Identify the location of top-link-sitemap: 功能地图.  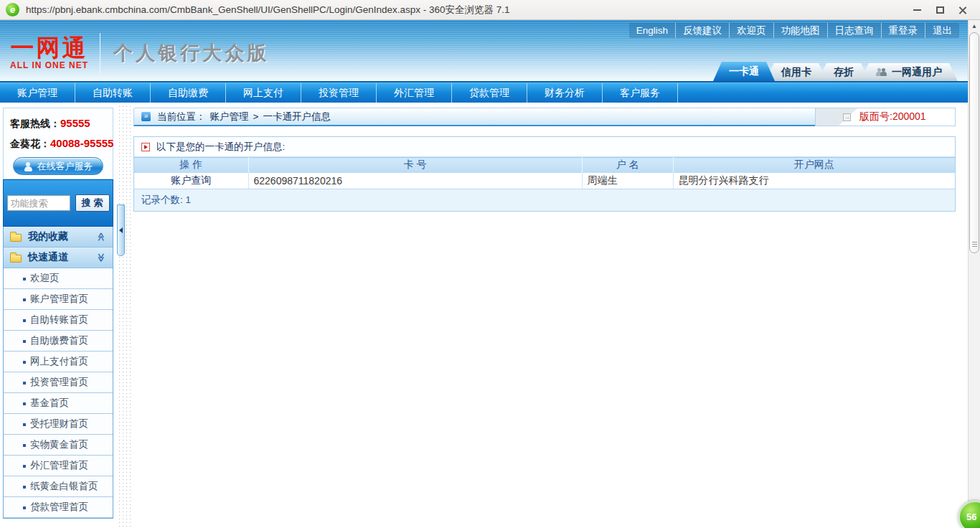
(801, 30).